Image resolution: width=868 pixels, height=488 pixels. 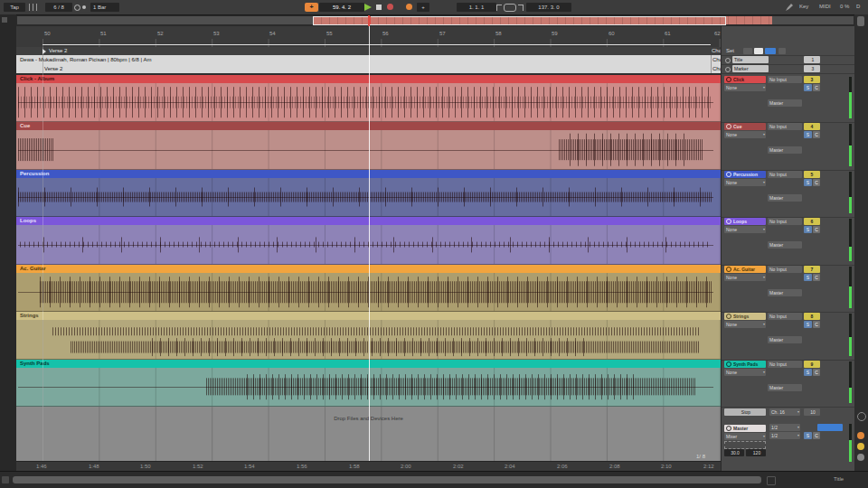 I want to click on locator-label: Verse 2, so click(x=58, y=51).